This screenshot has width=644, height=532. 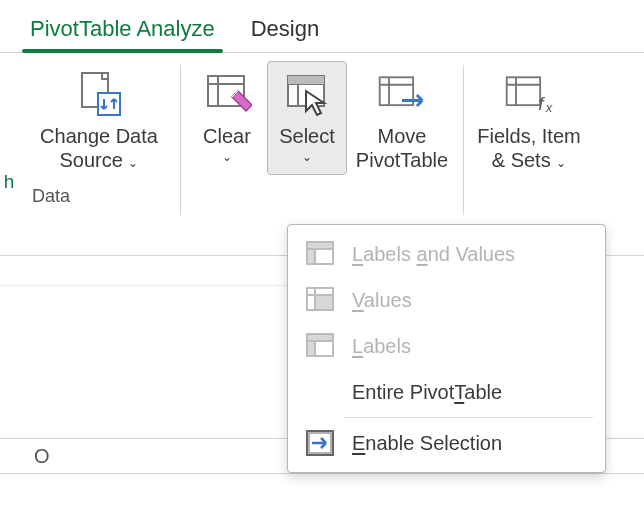 What do you see at coordinates (470, 300) in the screenshot?
I see `menu-item-label: Values` at bounding box center [470, 300].